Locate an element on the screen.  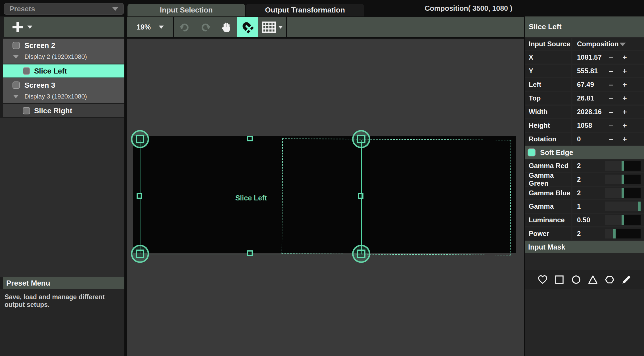
rotation-field: 0 – + is located at coordinates (608, 139).